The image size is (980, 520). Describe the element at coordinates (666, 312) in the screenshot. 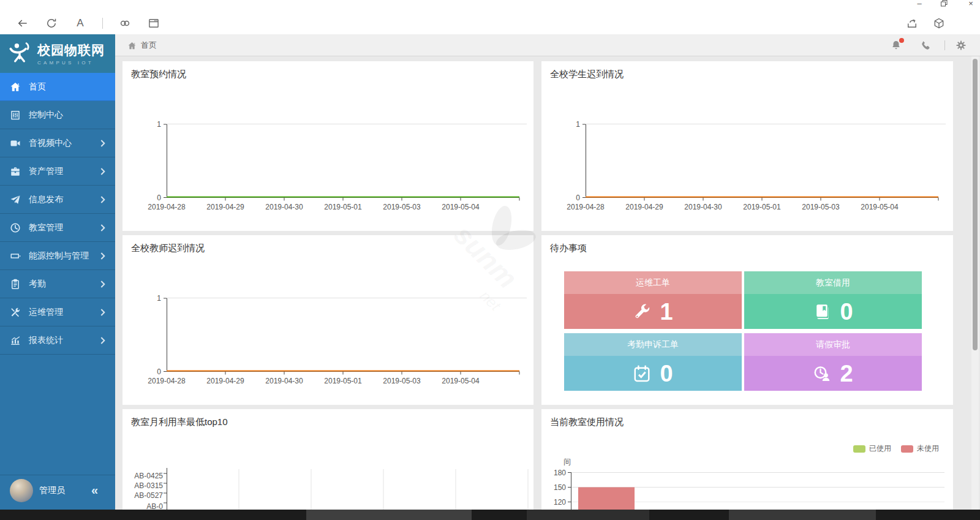

I see `todo-card-value: 1` at that location.